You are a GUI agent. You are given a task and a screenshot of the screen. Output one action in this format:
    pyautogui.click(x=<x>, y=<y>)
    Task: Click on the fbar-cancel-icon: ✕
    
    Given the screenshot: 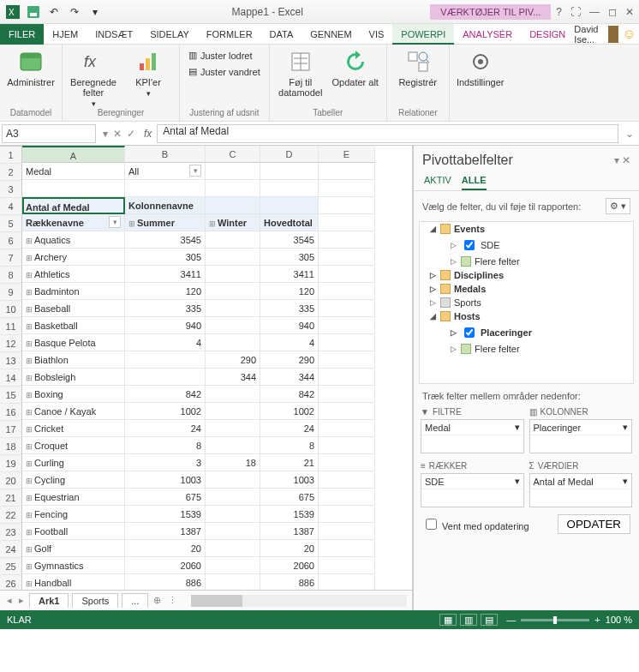 What is the action you would take?
    pyautogui.click(x=117, y=134)
    